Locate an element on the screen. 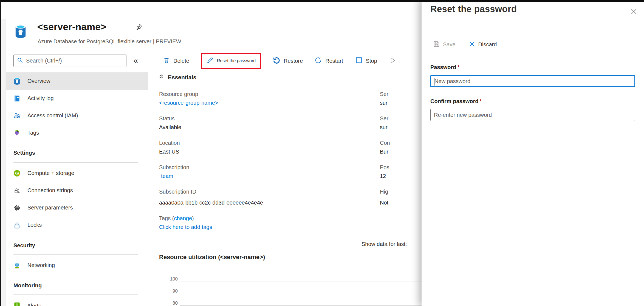  sidebar-item-label: Connection strings is located at coordinates (50, 190).